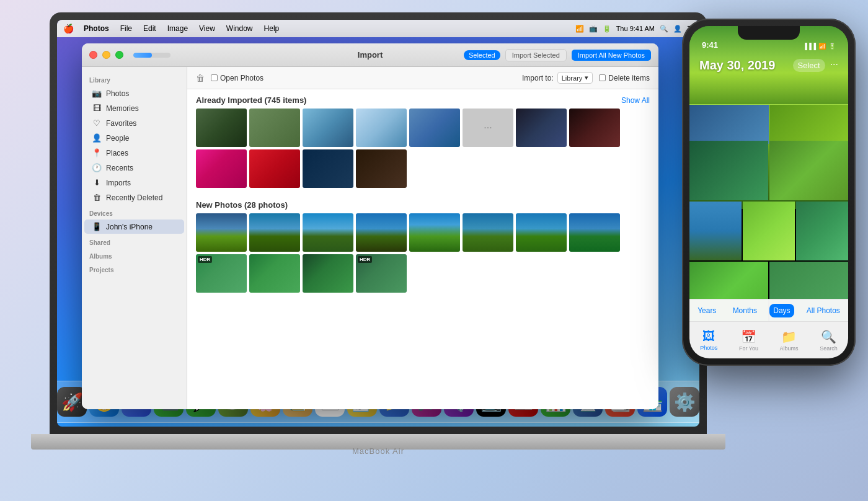 The height and width of the screenshot is (501, 868). What do you see at coordinates (749, 340) in the screenshot?
I see `iphone-tab-for-you: 📅 For You` at bounding box center [749, 340].